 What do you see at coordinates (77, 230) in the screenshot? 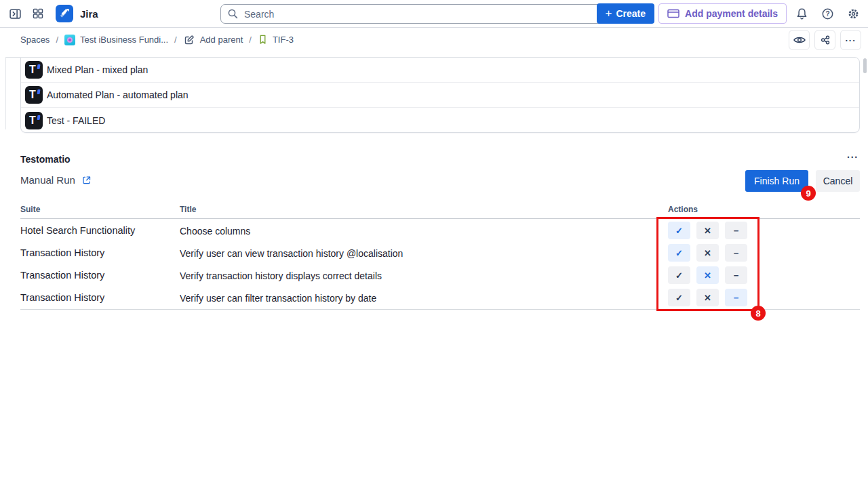
I see `suite-cell: Hotel Search Functionality` at bounding box center [77, 230].